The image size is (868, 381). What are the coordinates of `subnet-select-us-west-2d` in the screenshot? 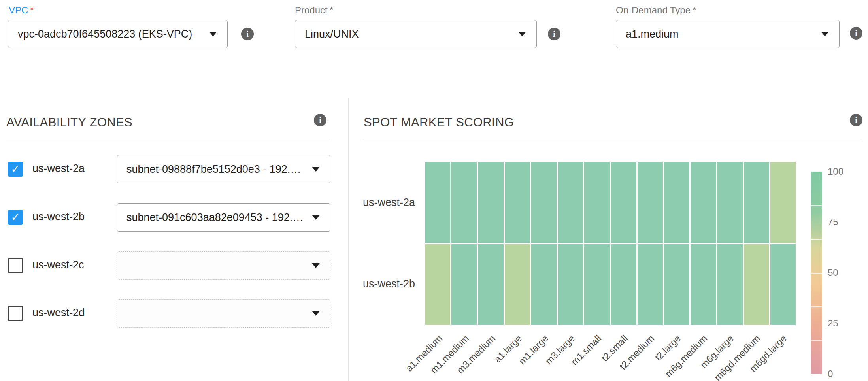 It's located at (224, 313).